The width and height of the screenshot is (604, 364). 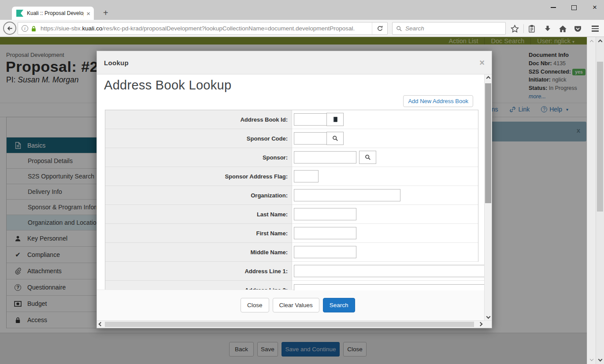 What do you see at coordinates (600, 201) in the screenshot?
I see `browser-scrollbar` at bounding box center [600, 201].